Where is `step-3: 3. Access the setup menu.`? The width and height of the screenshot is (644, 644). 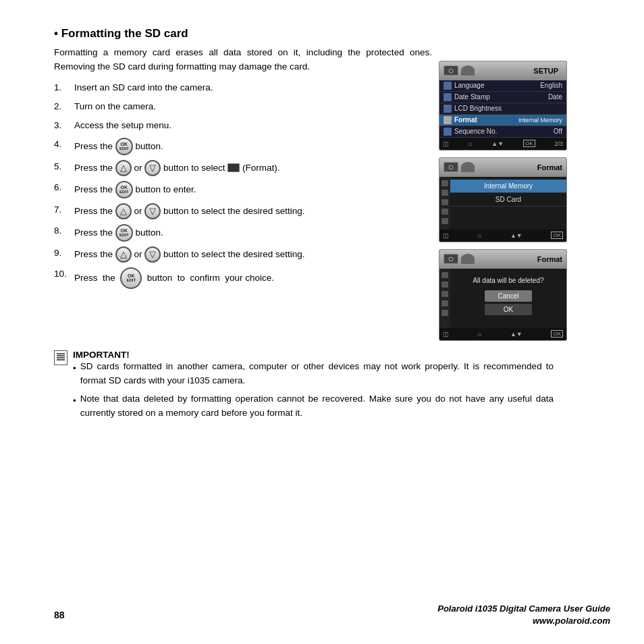
step-3: 3. Access the setup menu. is located at coordinates (243, 126).